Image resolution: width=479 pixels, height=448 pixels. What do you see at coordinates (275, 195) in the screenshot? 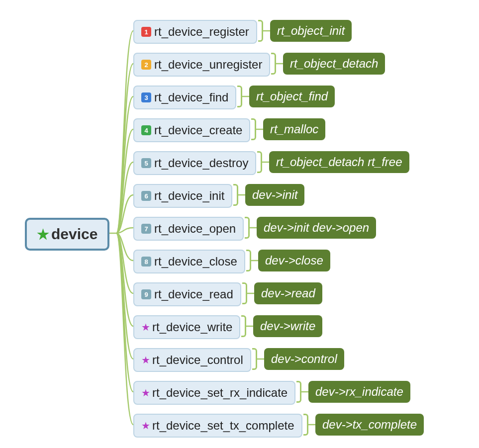
I see `detail-node: dev->init` at bounding box center [275, 195].